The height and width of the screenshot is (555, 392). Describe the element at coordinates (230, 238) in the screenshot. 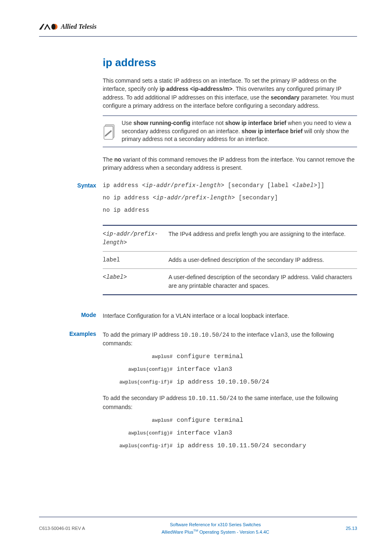

I see `table-row: <ip-addr/prefix-length> The IPv4 address…` at that location.